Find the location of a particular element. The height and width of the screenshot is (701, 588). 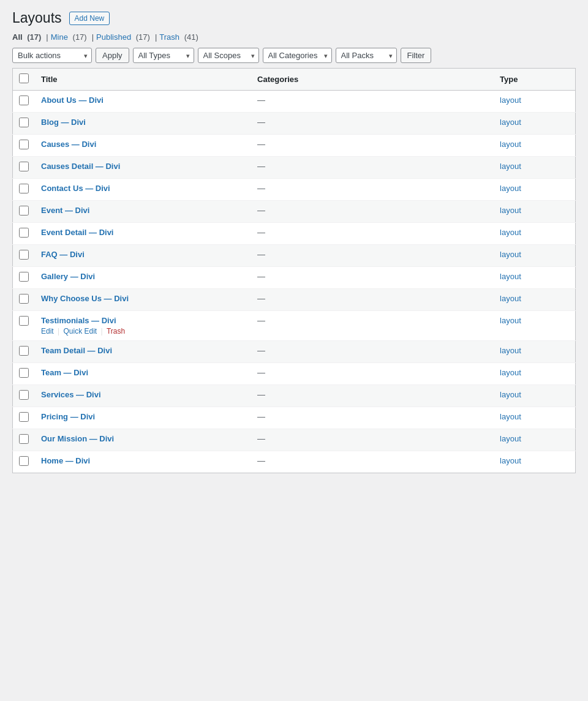

row-title-link: Causes — Divi is located at coordinates (69, 144).